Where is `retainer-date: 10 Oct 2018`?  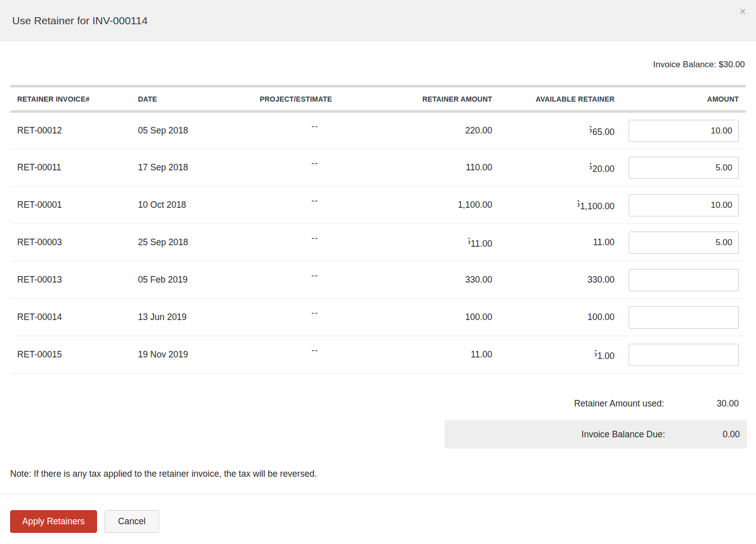 retainer-date: 10 Oct 2018 is located at coordinates (193, 205).